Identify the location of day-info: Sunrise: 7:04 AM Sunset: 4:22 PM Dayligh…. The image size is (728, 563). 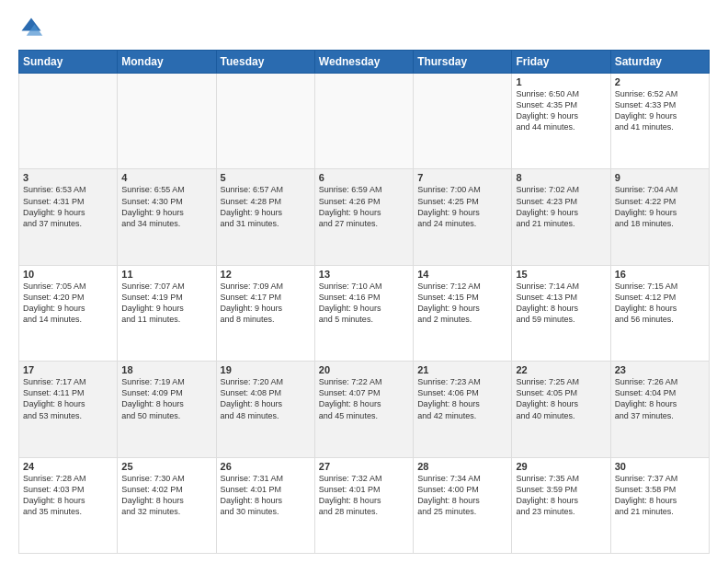
(660, 206).